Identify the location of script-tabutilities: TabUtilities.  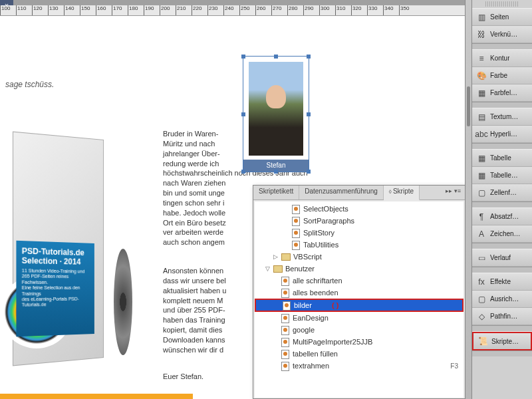
(359, 245).